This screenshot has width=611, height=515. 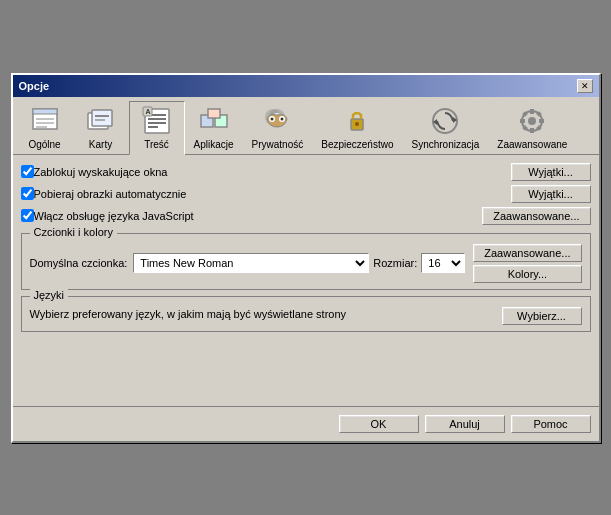 What do you see at coordinates (278, 128) in the screenshot?
I see `tab-prywatnosc: Prywatność` at bounding box center [278, 128].